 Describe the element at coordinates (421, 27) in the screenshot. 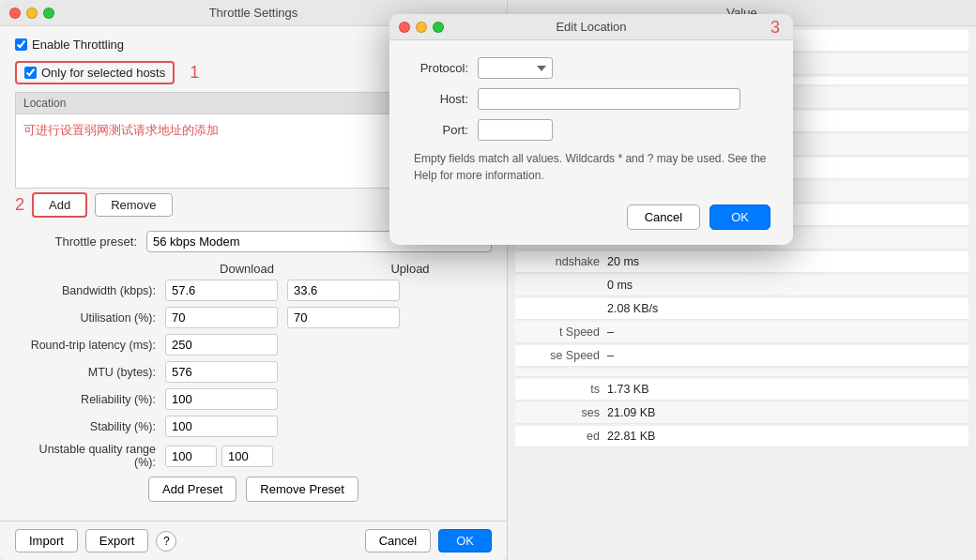

I see `dialog-minimize-button` at that location.